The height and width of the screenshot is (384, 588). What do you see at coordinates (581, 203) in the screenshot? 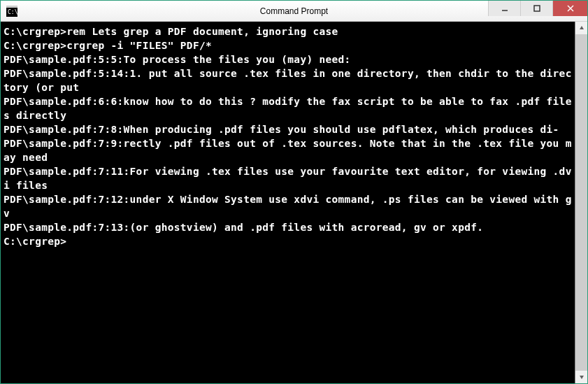
I see `vertical-scrollbar` at bounding box center [581, 203].